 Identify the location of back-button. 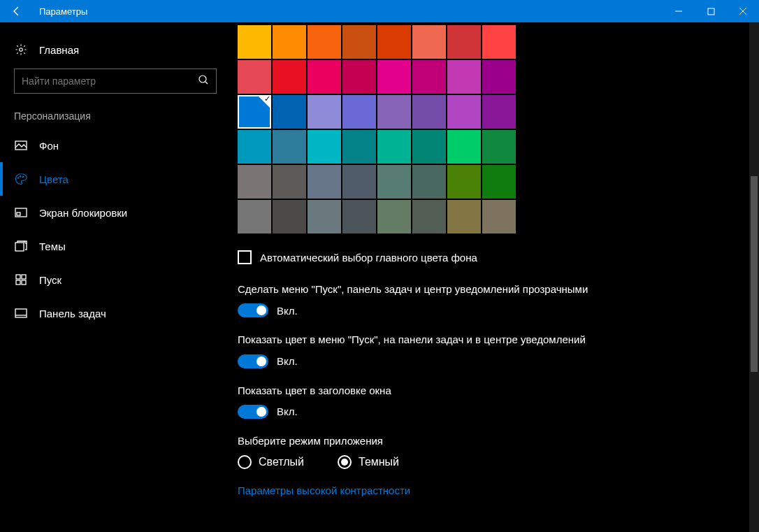
(17, 11).